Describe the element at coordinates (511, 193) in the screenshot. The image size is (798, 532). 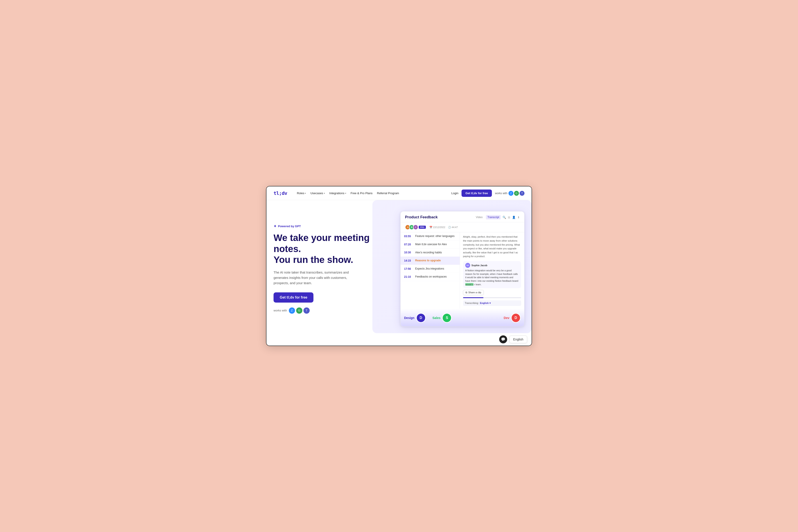
I see `zoom-icon: Z` at that location.